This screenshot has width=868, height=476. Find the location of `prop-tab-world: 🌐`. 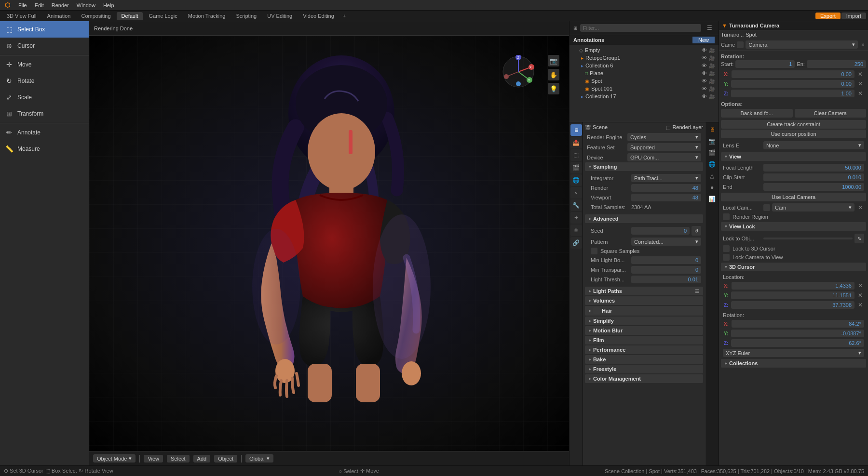

prop-tab-world: 🌐 is located at coordinates (576, 180).